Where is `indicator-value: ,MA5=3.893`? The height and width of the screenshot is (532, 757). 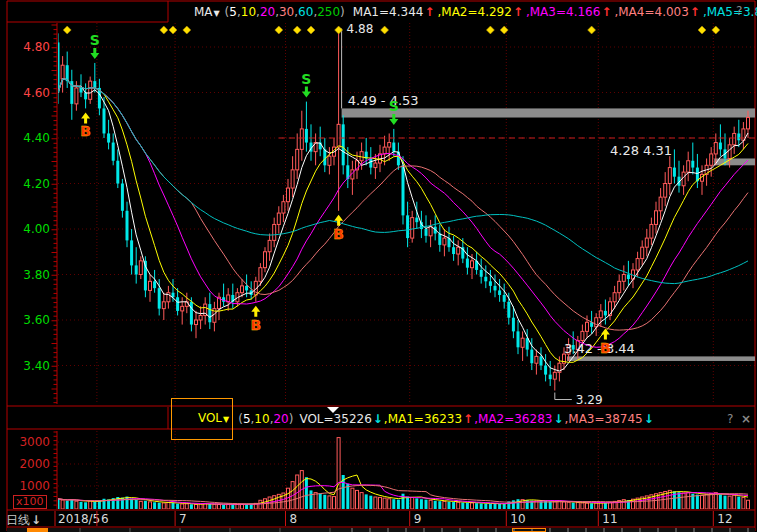
indicator-value: ,MA5=3.893 is located at coordinates (730, 12).